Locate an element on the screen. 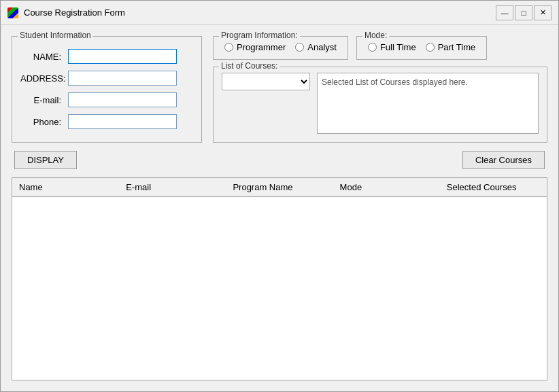 The height and width of the screenshot is (392, 559). col-courses: Selected Courses is located at coordinates (494, 188).